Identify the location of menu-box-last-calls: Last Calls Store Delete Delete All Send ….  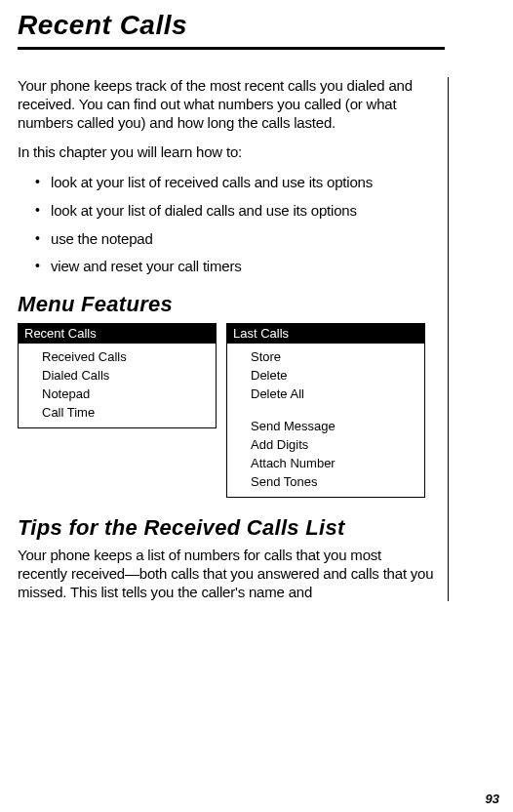
(326, 410).